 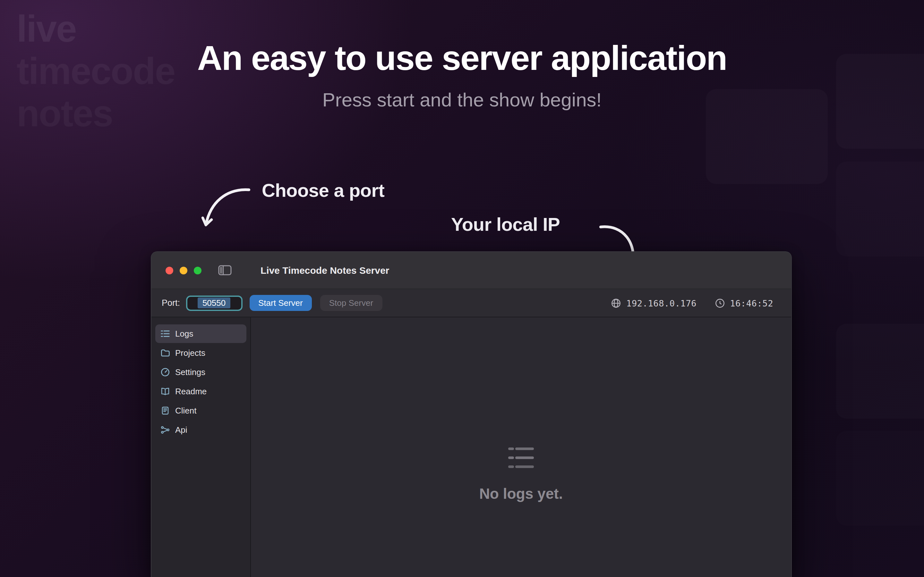 What do you see at coordinates (190, 353) in the screenshot?
I see `sidebar-item-label: Projects` at bounding box center [190, 353].